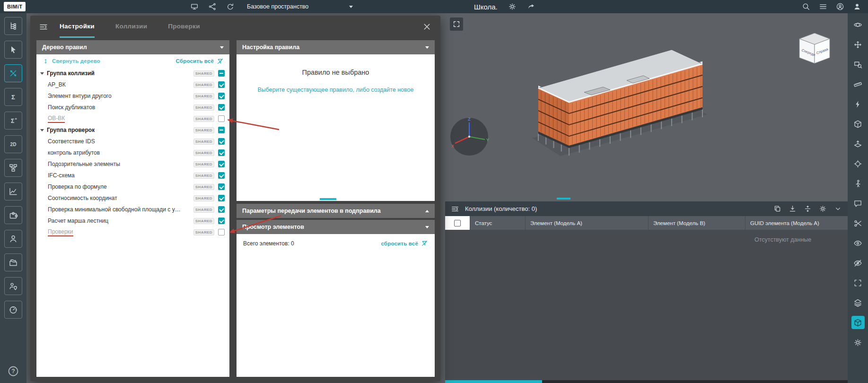  I want to click on tool-eye-off, so click(858, 263).